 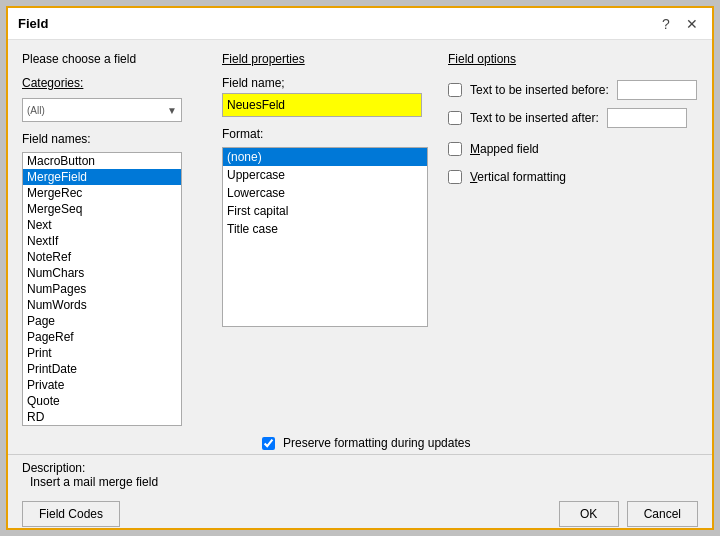 I want to click on dialog-title-text: Field, so click(x=33, y=24).